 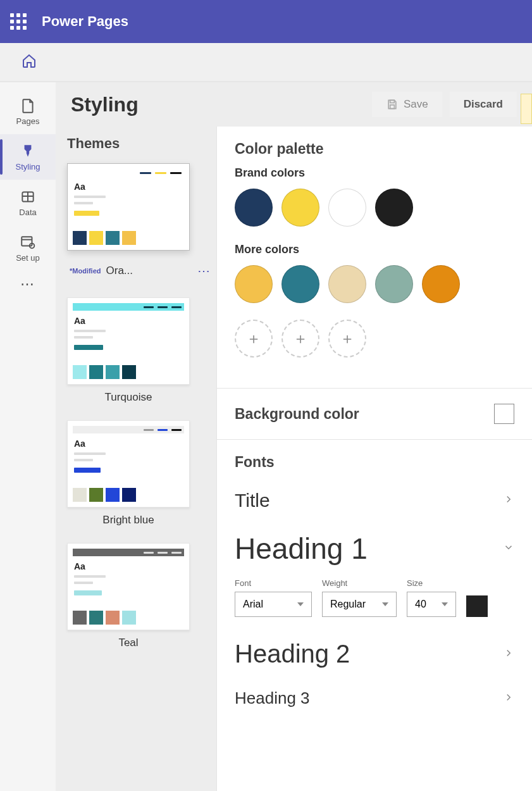 I want to click on font-row-title: Title, so click(x=374, y=501).